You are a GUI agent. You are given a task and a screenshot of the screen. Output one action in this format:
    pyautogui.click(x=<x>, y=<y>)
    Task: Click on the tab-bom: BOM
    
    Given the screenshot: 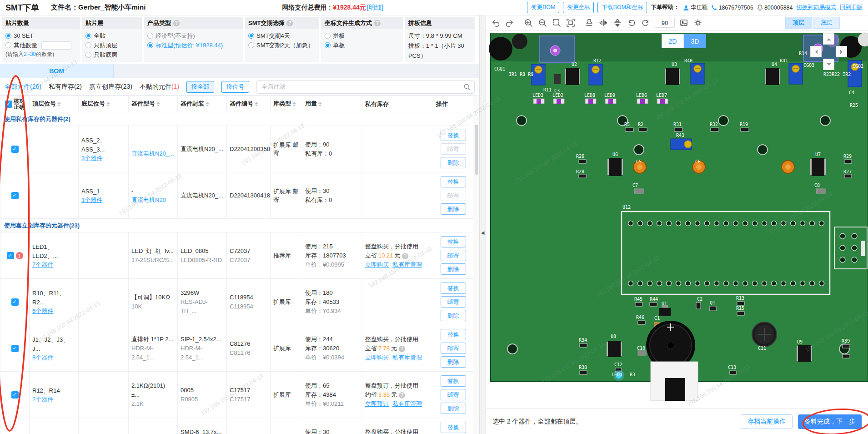 What is the action you would take?
    pyautogui.click(x=57, y=71)
    